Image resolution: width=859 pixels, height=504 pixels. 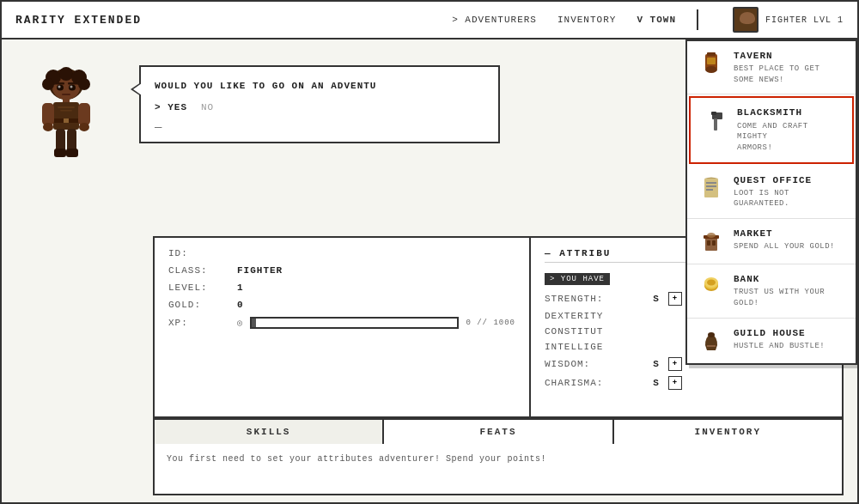 I want to click on town-dropdown-menu: TAVERN BEST PLACE TO GETSOME NEWS! BLACK…, so click(x=771, y=203).